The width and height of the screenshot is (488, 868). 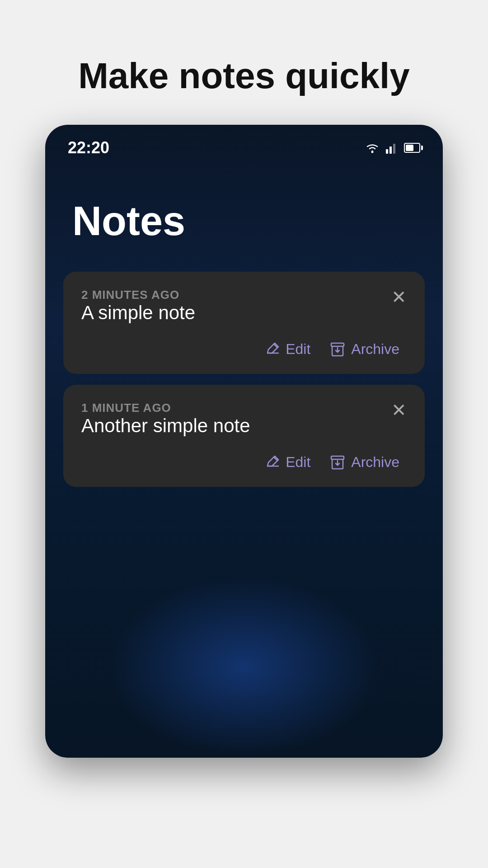 I want to click on note-actions-2: Edit Archive, so click(x=244, y=462).